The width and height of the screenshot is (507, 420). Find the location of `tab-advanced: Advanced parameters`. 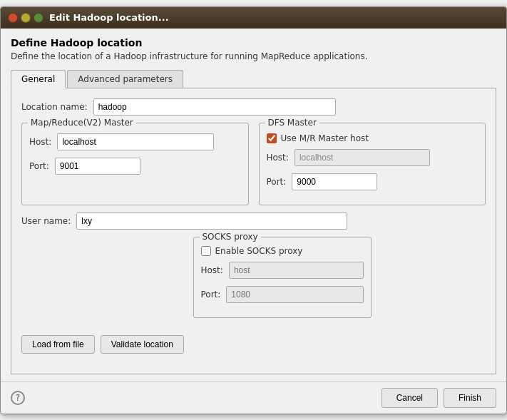

tab-advanced: Advanced parameters is located at coordinates (126, 78).